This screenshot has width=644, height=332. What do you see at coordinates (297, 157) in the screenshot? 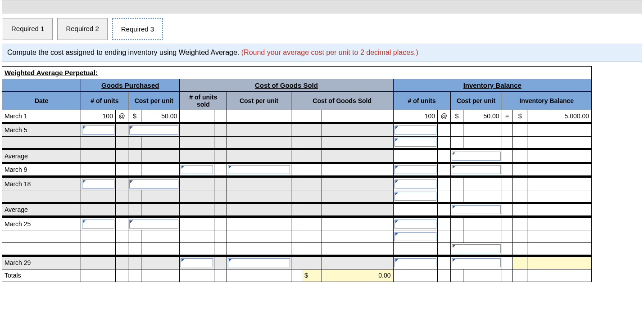
I see `row-average-1: Average` at bounding box center [297, 157].